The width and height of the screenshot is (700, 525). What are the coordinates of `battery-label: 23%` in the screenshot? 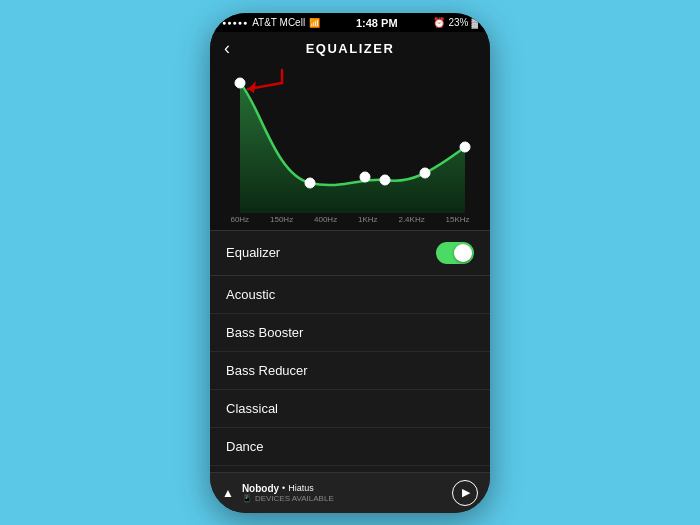 It's located at (458, 22).